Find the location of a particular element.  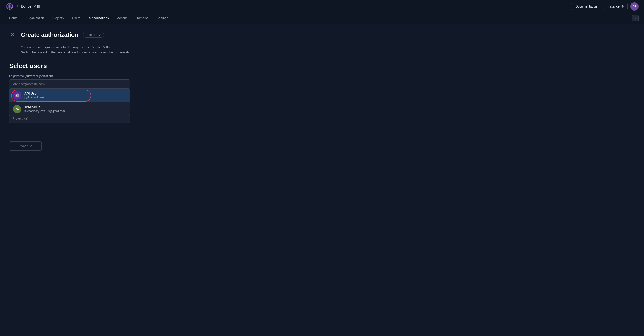

nav-actions: Actions is located at coordinates (122, 18).